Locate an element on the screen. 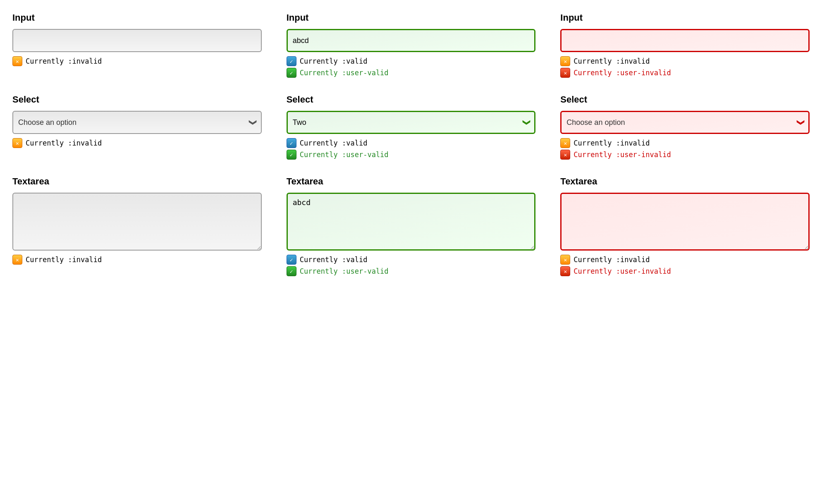 Image resolution: width=822 pixels, height=504 pixels. status-item-sel-valid: ✓ Currently :valid is located at coordinates (411, 143).